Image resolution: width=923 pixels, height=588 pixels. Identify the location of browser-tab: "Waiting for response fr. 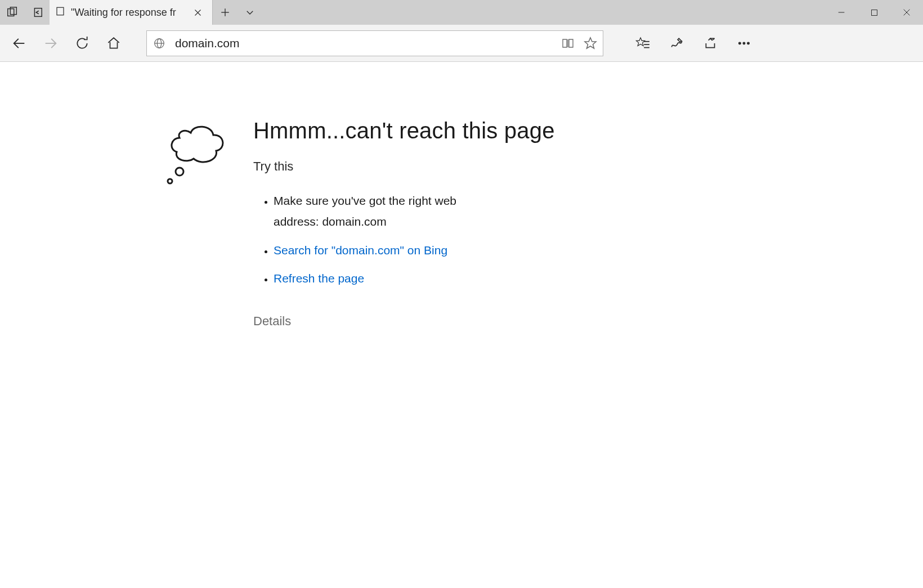
(131, 12).